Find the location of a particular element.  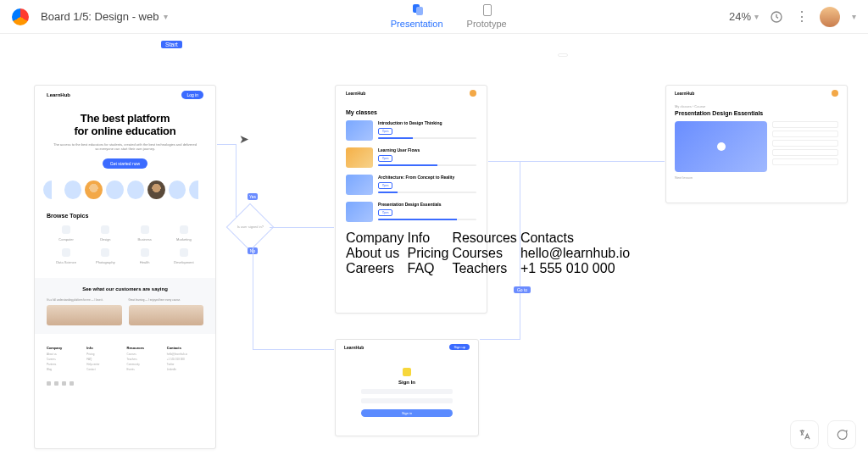

course-title: Presentation Design Essentials is located at coordinates (756, 114).